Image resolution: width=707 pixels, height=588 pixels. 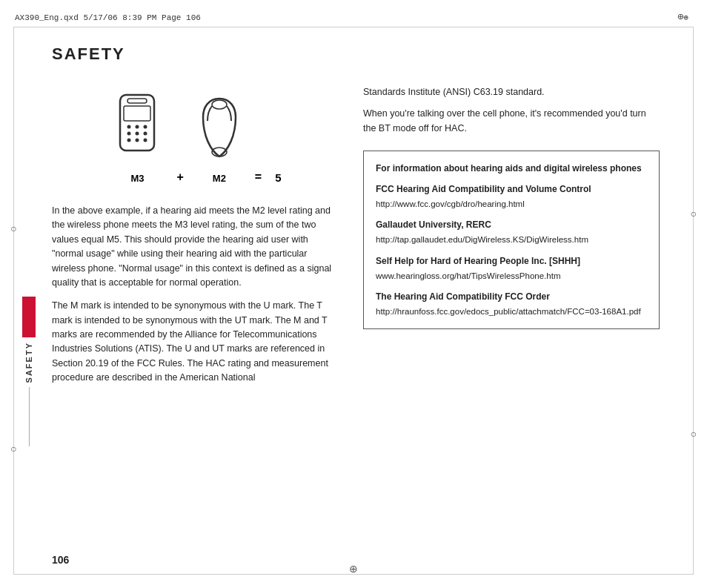 What do you see at coordinates (89, 54) in the screenshot?
I see `page-title: SAFETY` at bounding box center [89, 54].